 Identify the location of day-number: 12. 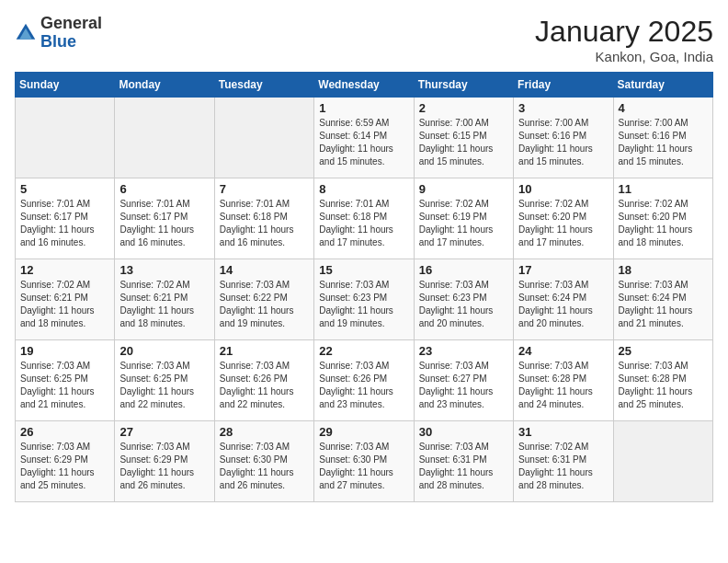
(64, 270).